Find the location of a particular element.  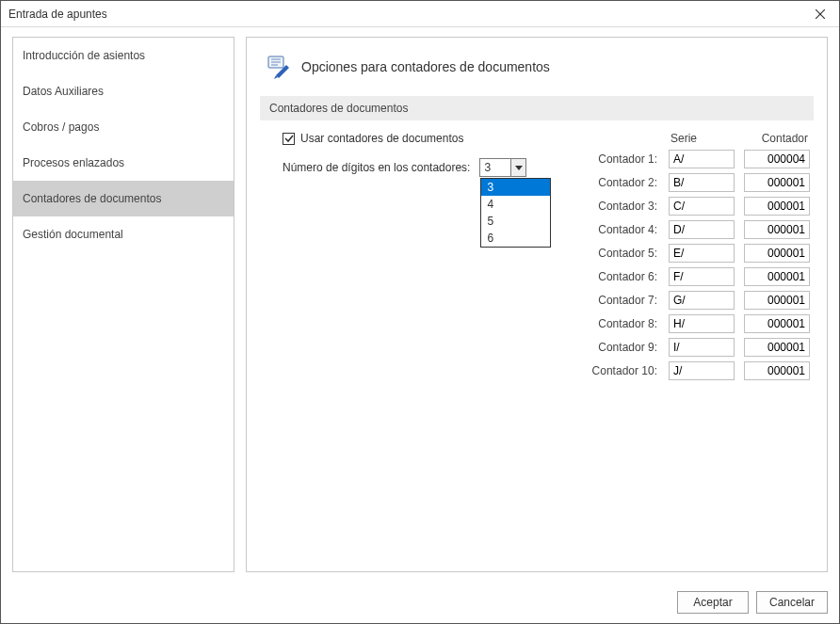

titlebar: Entrada de apuntes is located at coordinates (420, 14).